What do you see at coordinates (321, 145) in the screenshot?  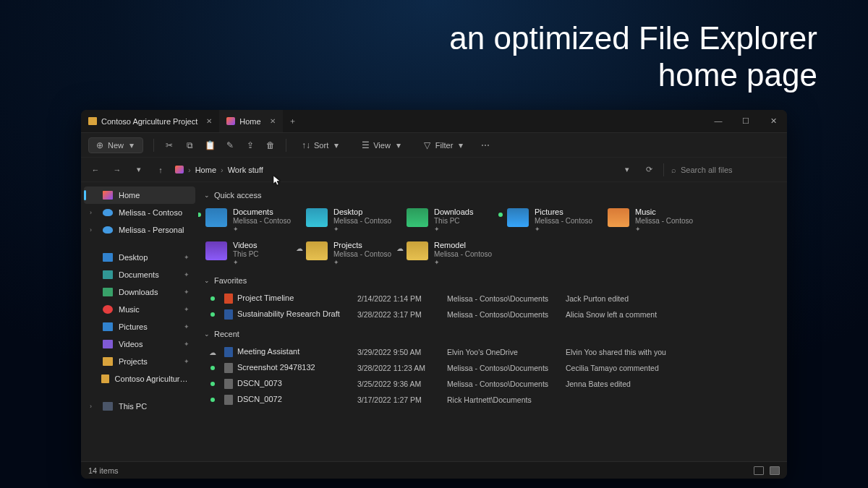 I see `sort-label: Sort` at bounding box center [321, 145].